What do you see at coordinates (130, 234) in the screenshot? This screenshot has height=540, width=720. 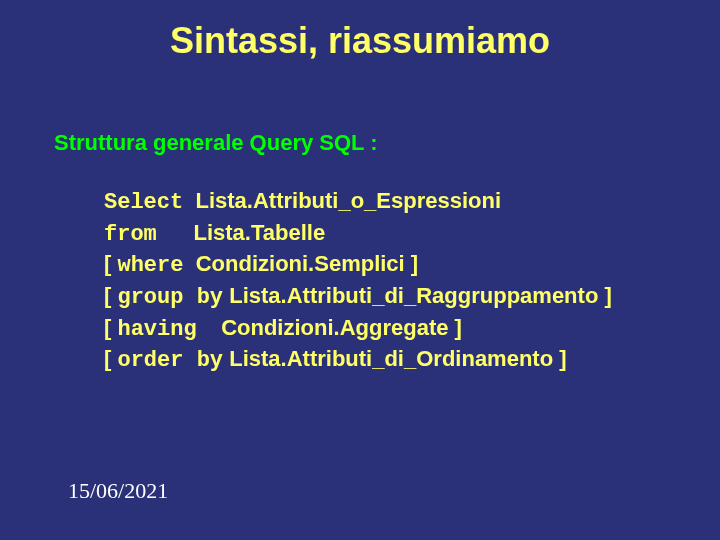 I see `kw-from: from` at bounding box center [130, 234].